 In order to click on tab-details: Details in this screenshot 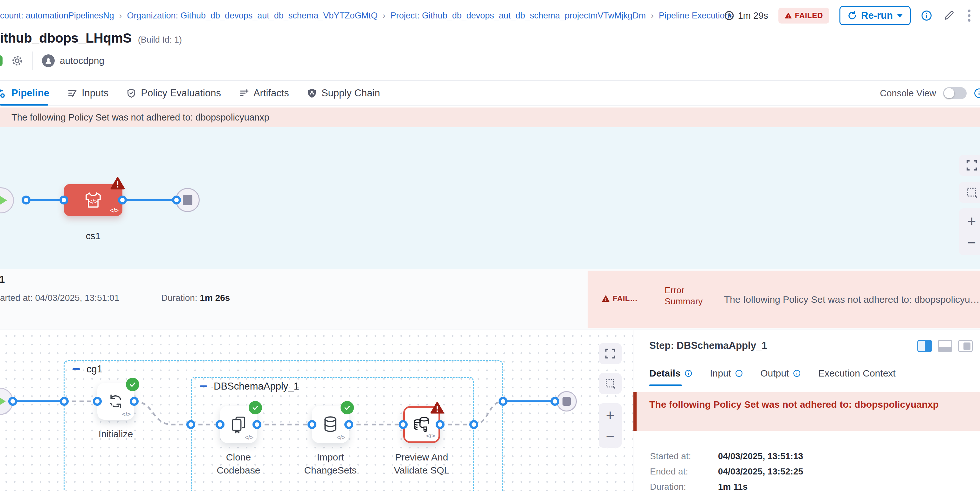, I will do `click(671, 373)`.